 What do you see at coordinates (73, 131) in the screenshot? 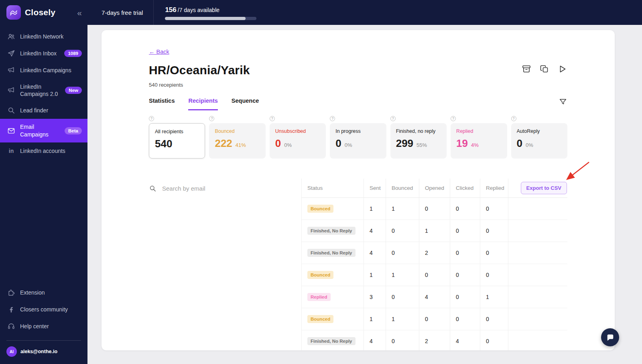
I see `nav-badge: Beta` at bounding box center [73, 131].